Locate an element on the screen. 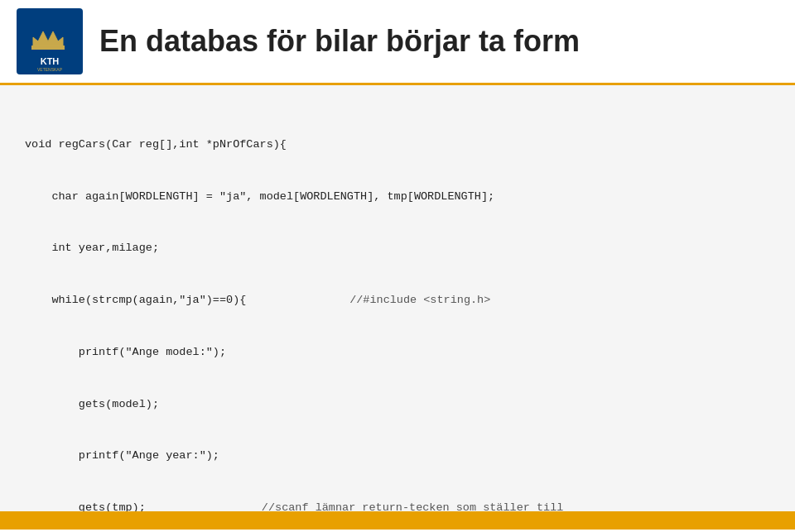 The width and height of the screenshot is (795, 532). bottom-bar is located at coordinates (398, 520).